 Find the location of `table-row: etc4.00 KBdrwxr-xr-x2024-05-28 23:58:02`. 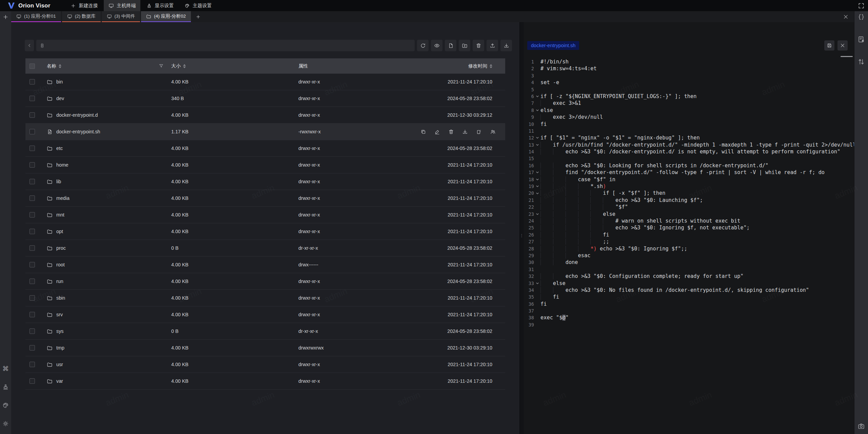

table-row: etc4.00 KBdrwxr-xr-x2024-05-28 23:58:02 is located at coordinates (265, 149).